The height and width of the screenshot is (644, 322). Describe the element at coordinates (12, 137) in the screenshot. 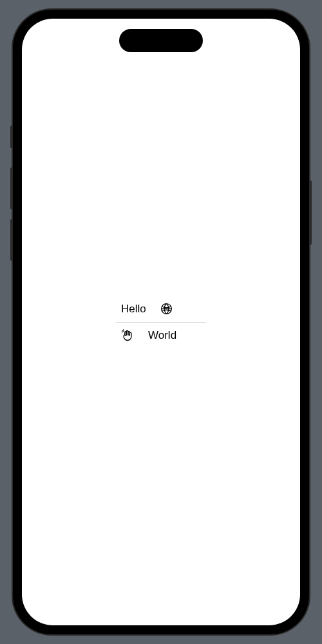

I see `volume-silence-switch` at that location.